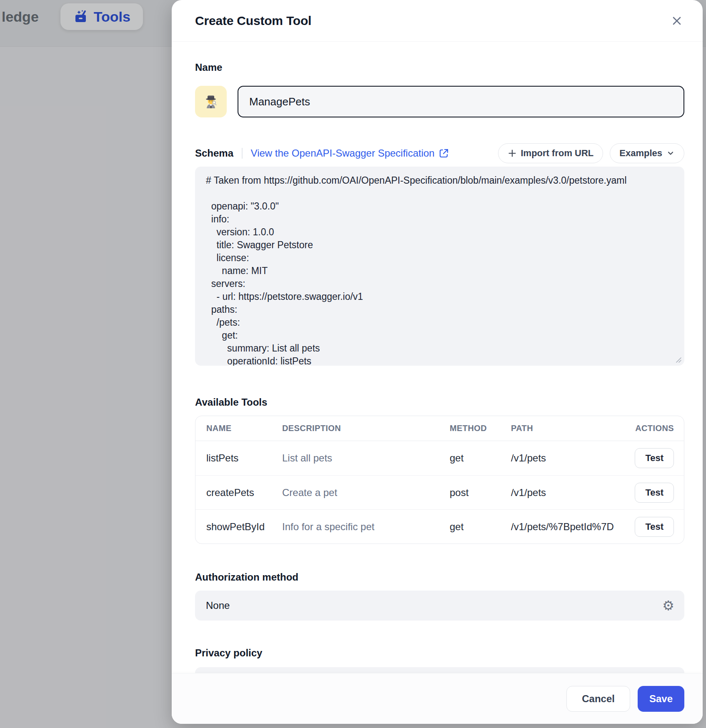  Describe the element at coordinates (551, 153) in the screenshot. I see `import-from-url-button: Import from URL` at that location.